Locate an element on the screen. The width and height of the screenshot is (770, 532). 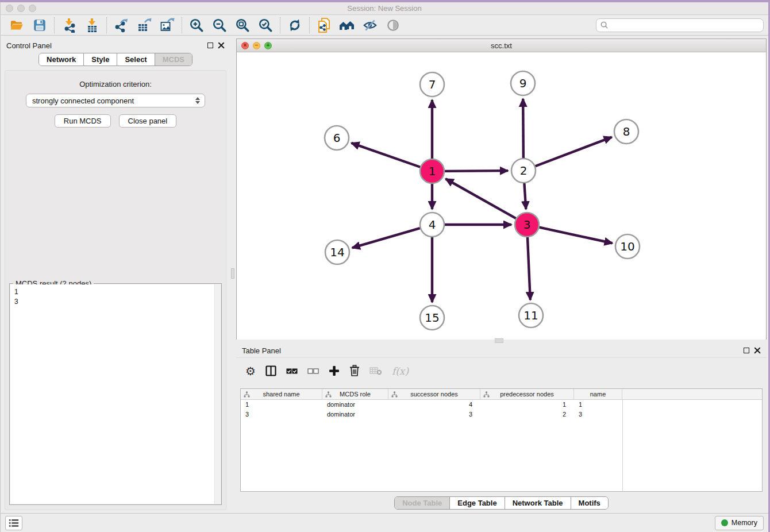
tab-edge-table: Edge Table is located at coordinates (477, 503).